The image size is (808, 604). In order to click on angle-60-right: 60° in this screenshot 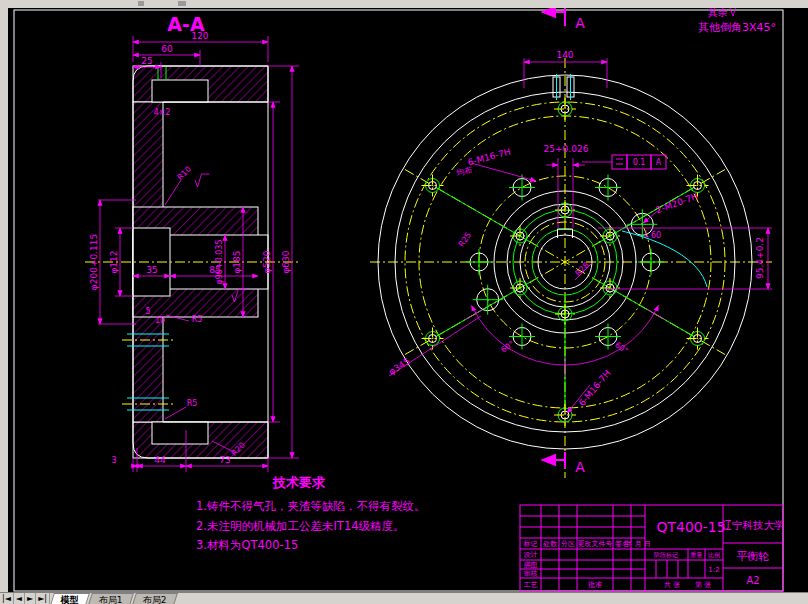, I will do `click(622, 348)`.